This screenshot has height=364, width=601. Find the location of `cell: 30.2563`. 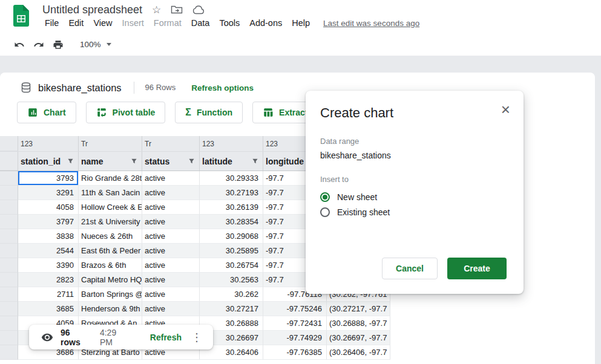

cell: 30.2563 is located at coordinates (231, 280).